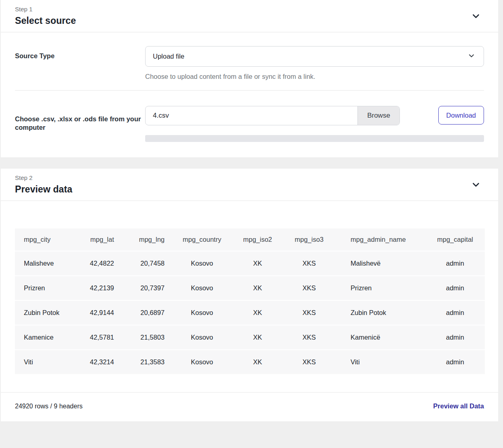 The width and height of the screenshot is (503, 448). Describe the element at coordinates (252, 116) in the screenshot. I see `file-name-input` at that location.